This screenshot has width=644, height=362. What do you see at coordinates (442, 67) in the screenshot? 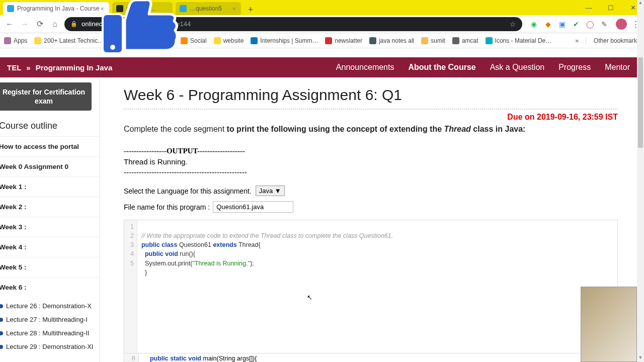
I see `nav-about: About the Course` at bounding box center [442, 67].